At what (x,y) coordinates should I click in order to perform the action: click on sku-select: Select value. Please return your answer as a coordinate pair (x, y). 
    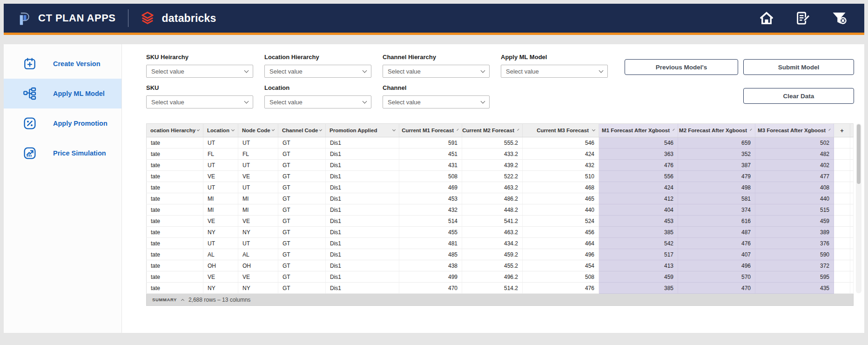
    Looking at the image, I should click on (200, 102).